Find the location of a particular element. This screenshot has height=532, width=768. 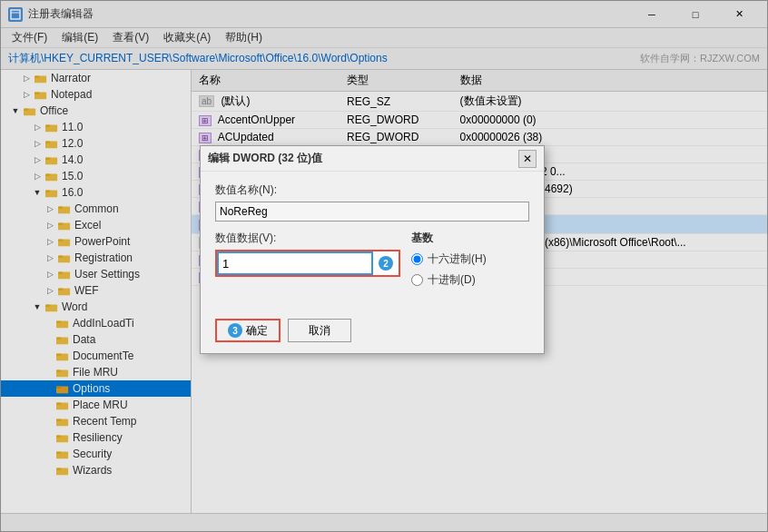

value-input-wrapper: 2 is located at coordinates (308, 263).